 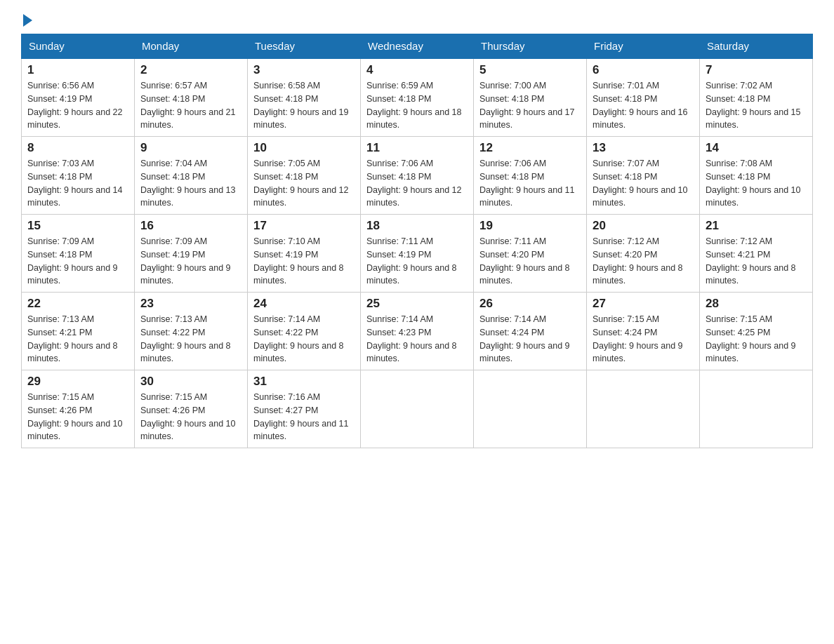 I want to click on day-info: Sunrise: 7:13 AMSunset: 4:21 PMDaylight:…, so click(x=78, y=340).